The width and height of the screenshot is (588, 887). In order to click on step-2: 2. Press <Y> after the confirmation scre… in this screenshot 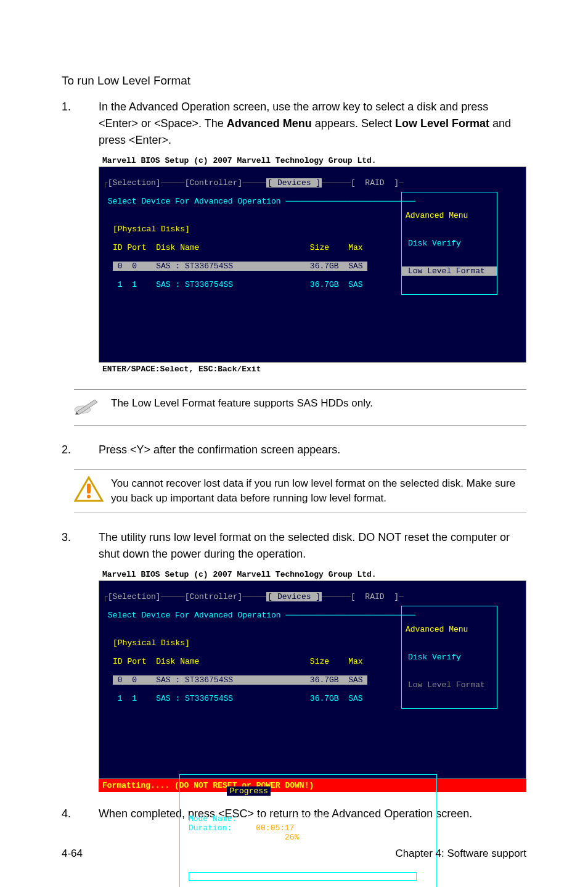, I will do `click(294, 450)`.